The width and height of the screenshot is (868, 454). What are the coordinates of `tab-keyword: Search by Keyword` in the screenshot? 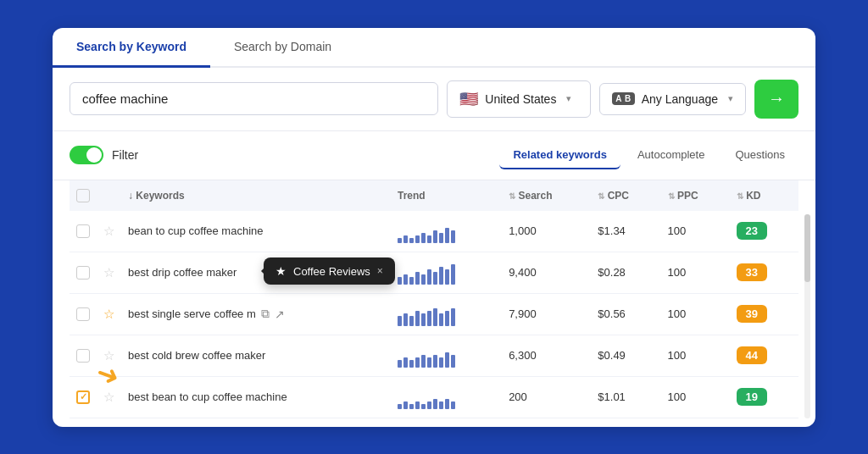 It's located at (131, 47).